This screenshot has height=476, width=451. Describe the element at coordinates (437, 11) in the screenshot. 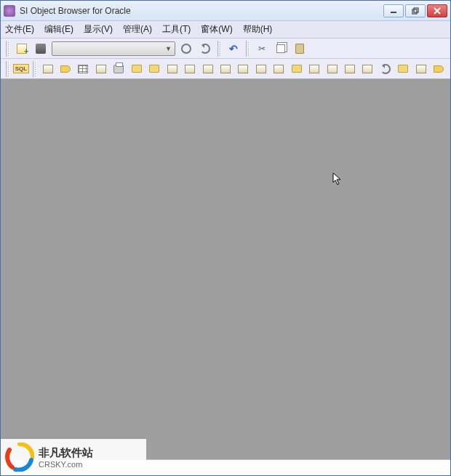

I see `close-button` at that location.